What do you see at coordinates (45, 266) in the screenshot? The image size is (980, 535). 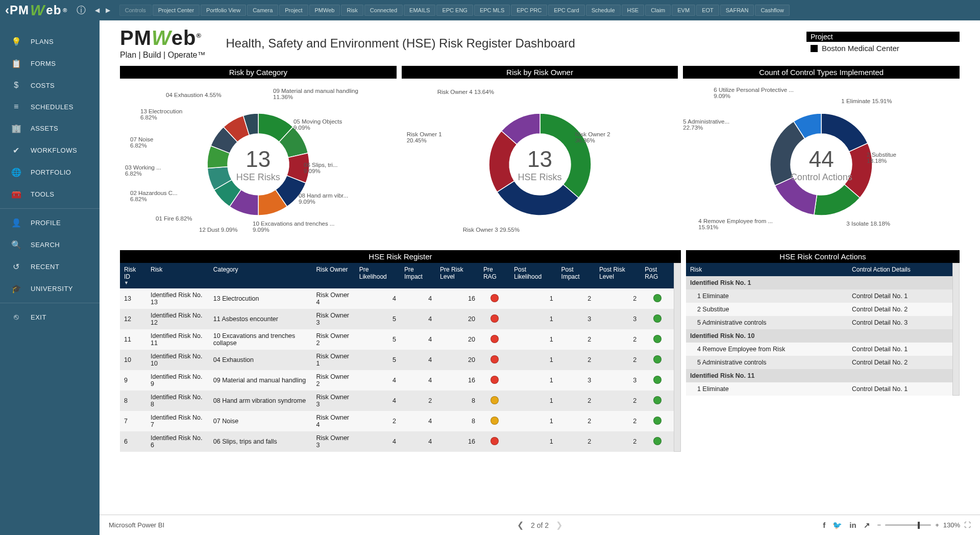 I see `sidebar-item-label: RECENT` at bounding box center [45, 266].